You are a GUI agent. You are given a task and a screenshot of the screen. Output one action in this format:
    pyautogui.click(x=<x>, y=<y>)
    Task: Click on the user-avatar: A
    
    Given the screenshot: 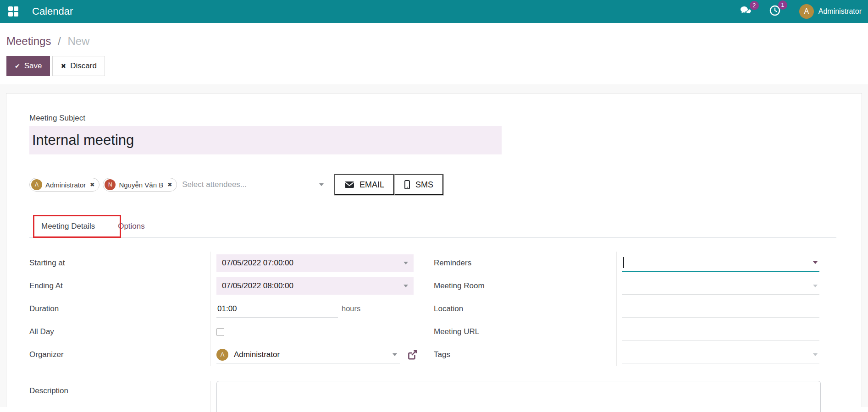 What is the action you would take?
    pyautogui.click(x=807, y=11)
    